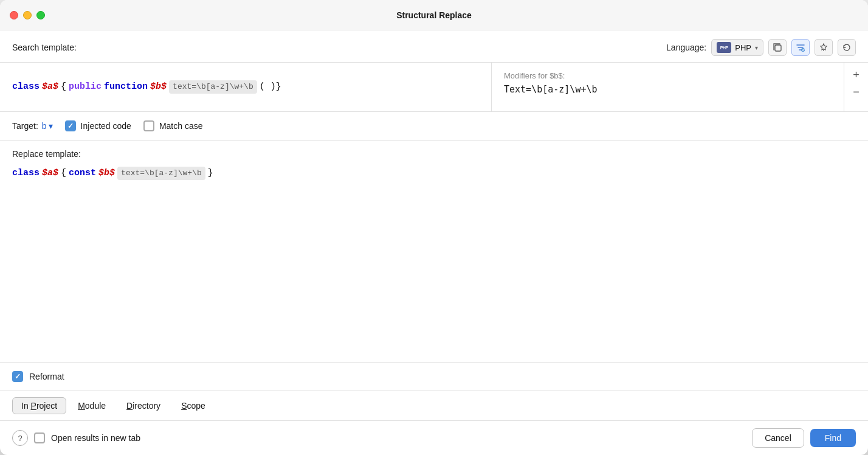 This screenshot has height=455, width=868. What do you see at coordinates (162, 174) in the screenshot?
I see `modifier-tag-replace: text=\b[a-z]\w+\b` at bounding box center [162, 174].